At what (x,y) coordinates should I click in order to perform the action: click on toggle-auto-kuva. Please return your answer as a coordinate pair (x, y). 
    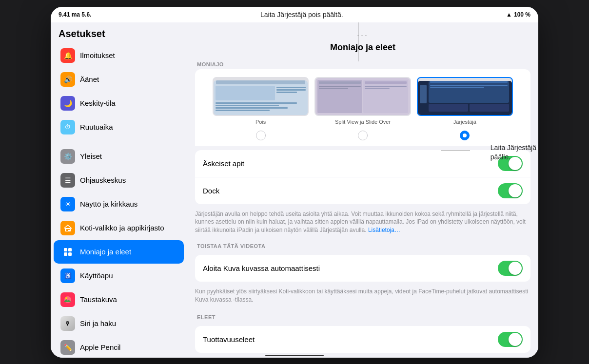
    Looking at the image, I should click on (510, 268).